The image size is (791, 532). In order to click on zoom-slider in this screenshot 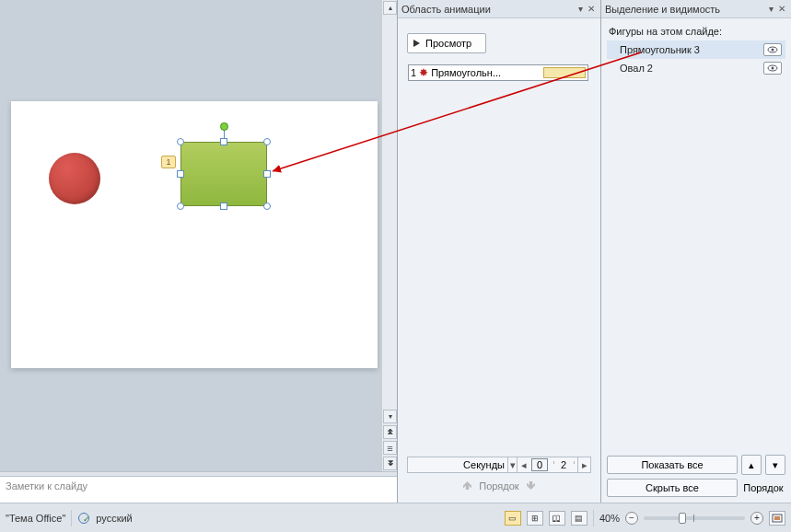, I will do `click(694, 518)`.